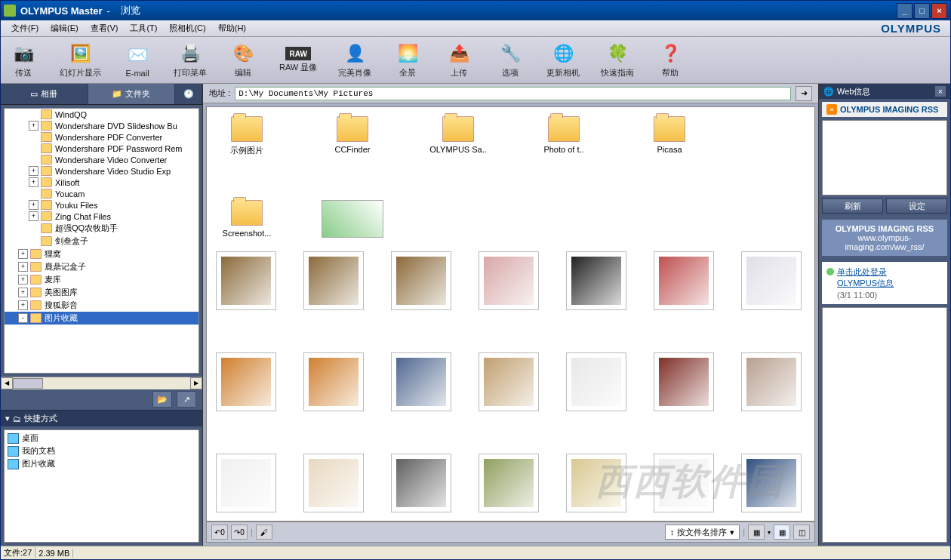 This screenshot has width=951, height=560. What do you see at coordinates (939, 11) in the screenshot?
I see `close-button: ×` at bounding box center [939, 11].